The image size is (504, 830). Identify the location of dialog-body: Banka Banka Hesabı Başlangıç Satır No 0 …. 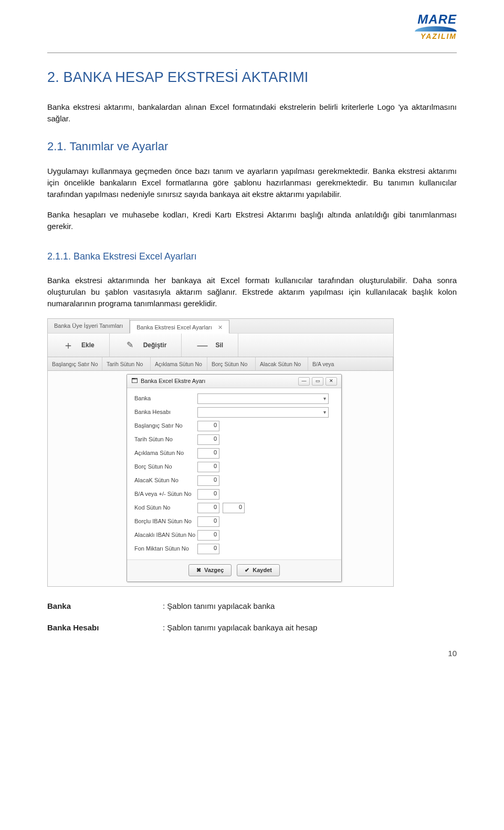
(234, 474).